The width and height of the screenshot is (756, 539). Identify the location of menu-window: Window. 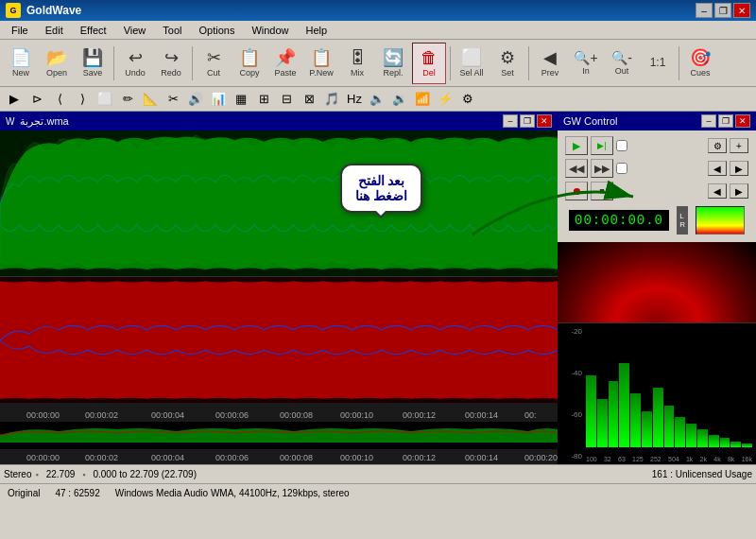
(270, 30).